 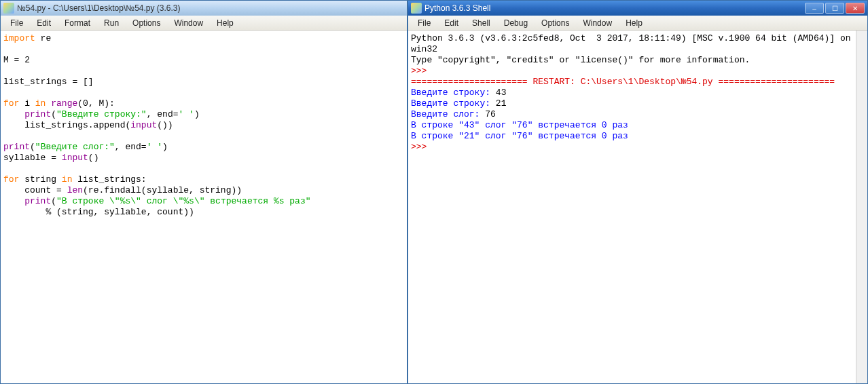 What do you see at coordinates (632, 115) in the screenshot?
I see `shell-line: Введите слог: 76` at bounding box center [632, 115].